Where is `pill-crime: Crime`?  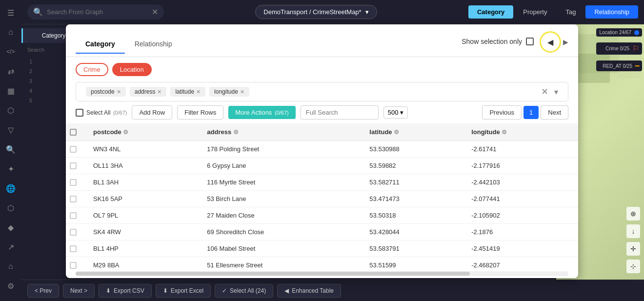
pill-crime: Crime is located at coordinates (92, 69).